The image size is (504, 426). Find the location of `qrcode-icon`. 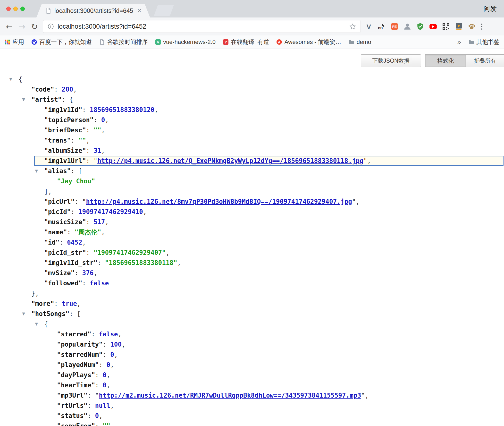

qrcode-icon is located at coordinates (446, 26).